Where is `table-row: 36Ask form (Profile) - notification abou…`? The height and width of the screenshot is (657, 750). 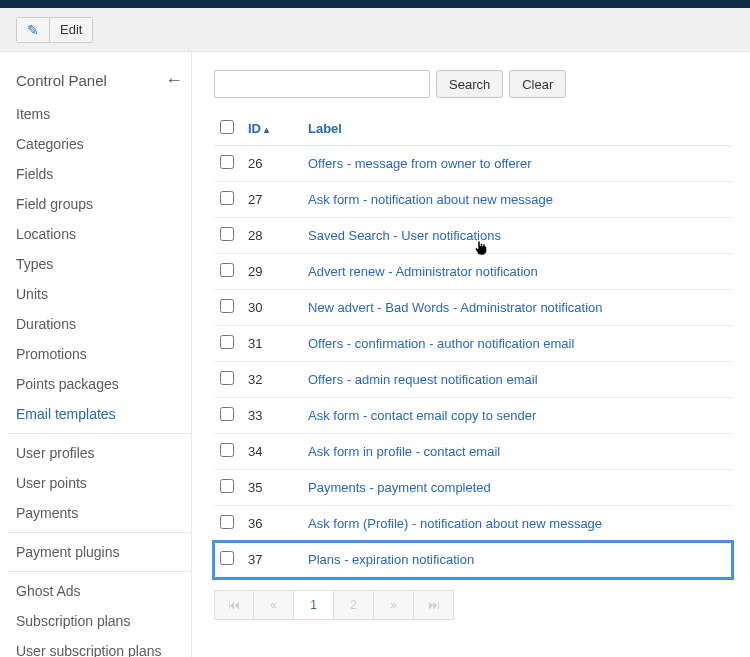
table-row: 36Ask form (Profile) - notification abou… is located at coordinates (473, 524).